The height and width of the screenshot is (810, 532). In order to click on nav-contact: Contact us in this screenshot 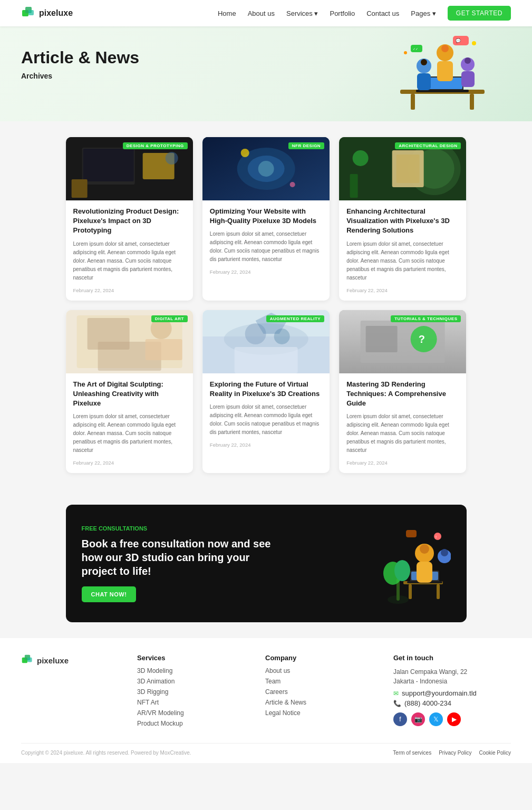, I will do `click(383, 14)`.